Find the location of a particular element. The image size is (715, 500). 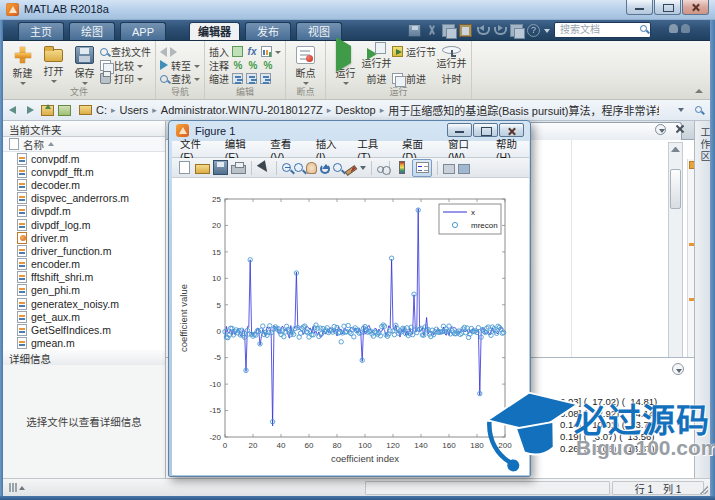

print-button: 打印 is located at coordinates (126, 78).